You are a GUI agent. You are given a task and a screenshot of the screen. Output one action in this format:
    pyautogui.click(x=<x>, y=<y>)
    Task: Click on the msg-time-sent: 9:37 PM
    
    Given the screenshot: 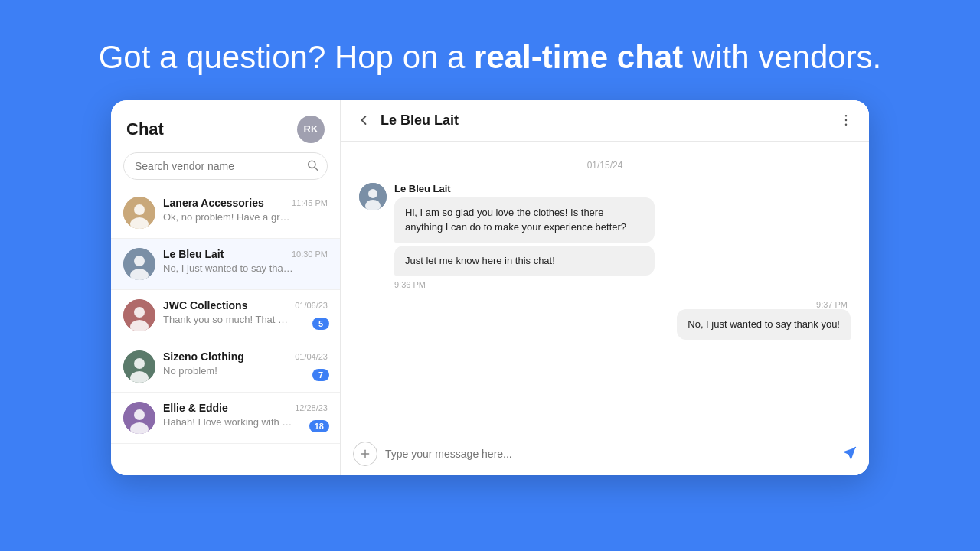 What is the action you would take?
    pyautogui.click(x=831, y=305)
    